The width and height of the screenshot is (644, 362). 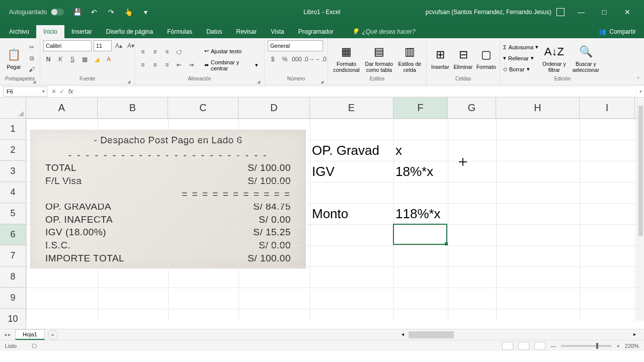 What do you see at coordinates (77, 12) in the screenshot?
I see `save-icon: 💾` at bounding box center [77, 12].